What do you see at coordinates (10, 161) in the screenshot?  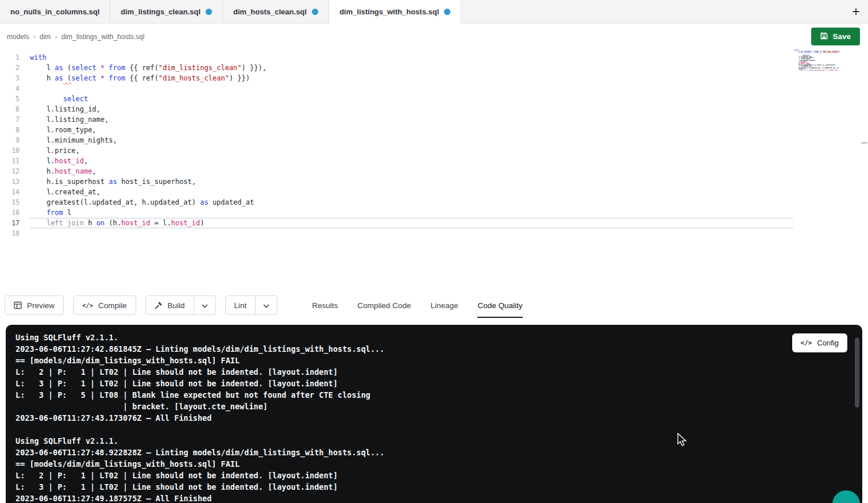 I see `line-number: 11` at bounding box center [10, 161].